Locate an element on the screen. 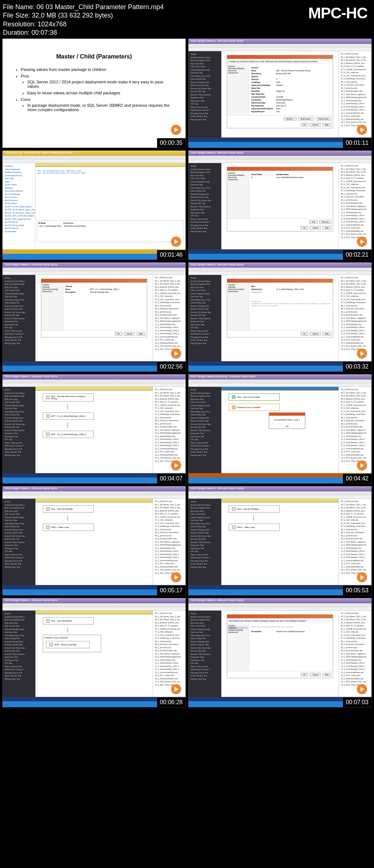 This screenshot has height=868, width=374. list-item: Execute SQL Server Age... is located at coordinates (205, 648).